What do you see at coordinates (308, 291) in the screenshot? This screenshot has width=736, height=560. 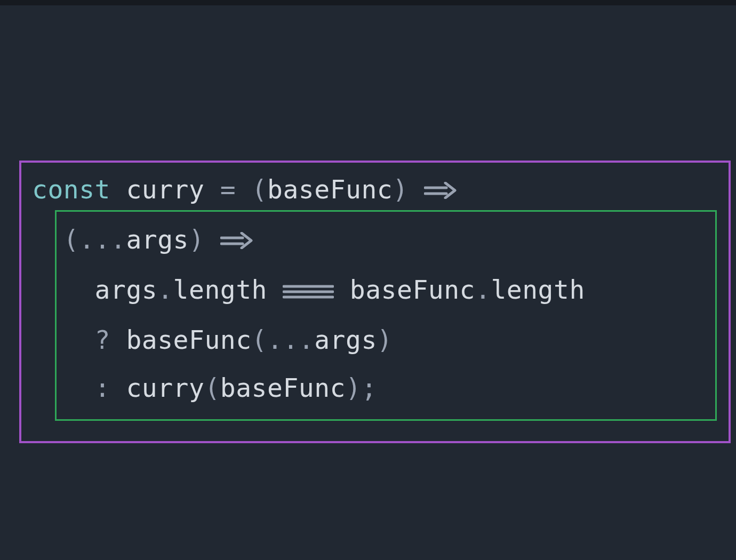 I see `code-line: args.length baseFunc.length` at bounding box center [308, 291].